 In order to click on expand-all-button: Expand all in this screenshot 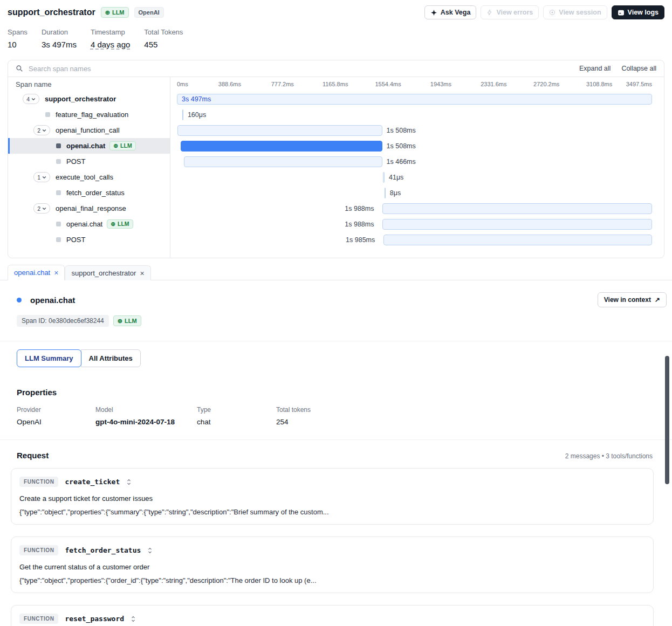, I will do `click(595, 68)`.